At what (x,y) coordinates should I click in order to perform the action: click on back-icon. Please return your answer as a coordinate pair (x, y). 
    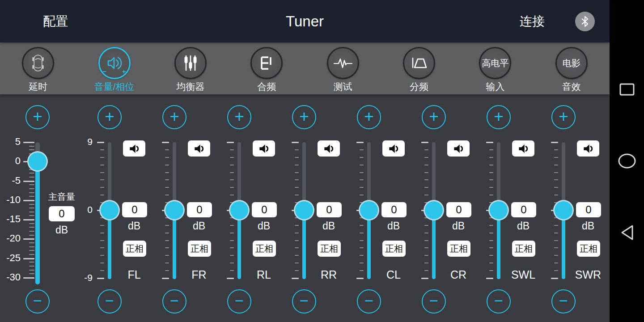
    Looking at the image, I should click on (627, 233).